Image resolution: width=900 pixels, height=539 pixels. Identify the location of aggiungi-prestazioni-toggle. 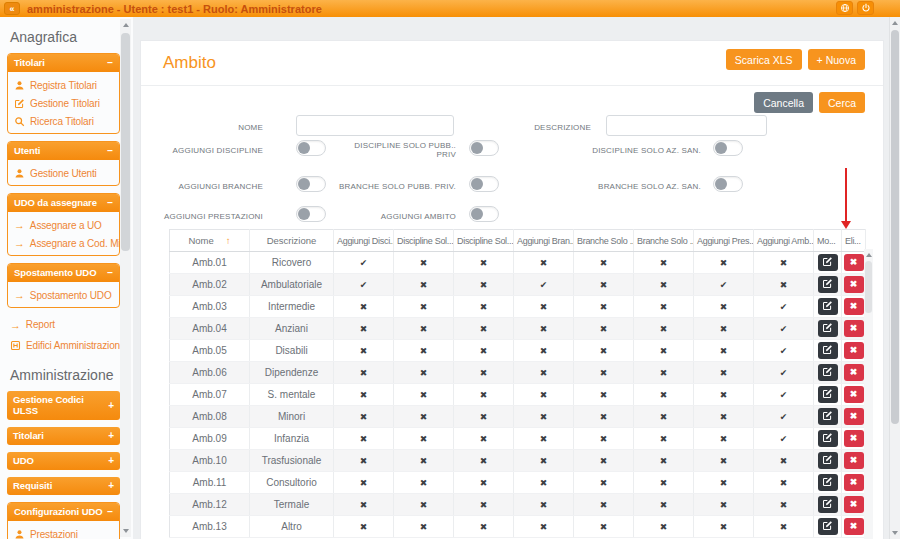
(311, 214).